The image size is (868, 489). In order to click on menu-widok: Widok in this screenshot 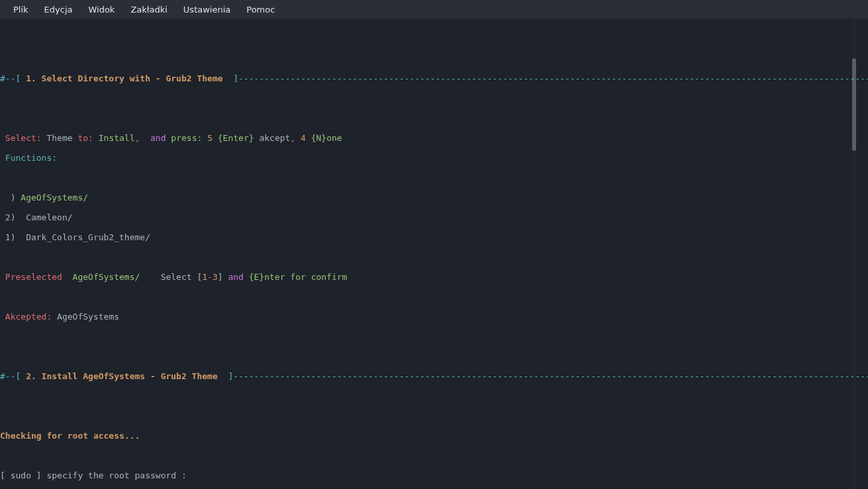, I will do `click(101, 9)`.